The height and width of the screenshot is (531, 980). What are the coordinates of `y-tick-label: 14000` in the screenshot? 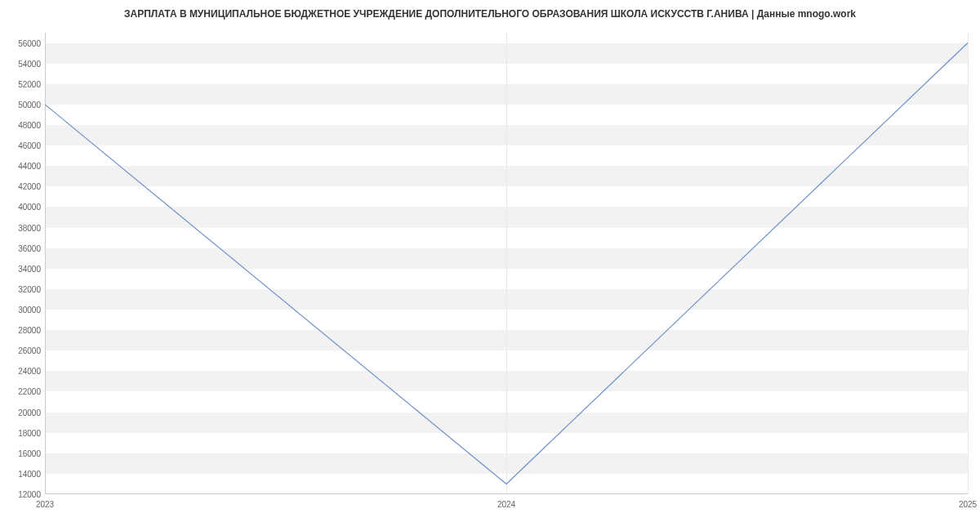 It's located at (23, 474).